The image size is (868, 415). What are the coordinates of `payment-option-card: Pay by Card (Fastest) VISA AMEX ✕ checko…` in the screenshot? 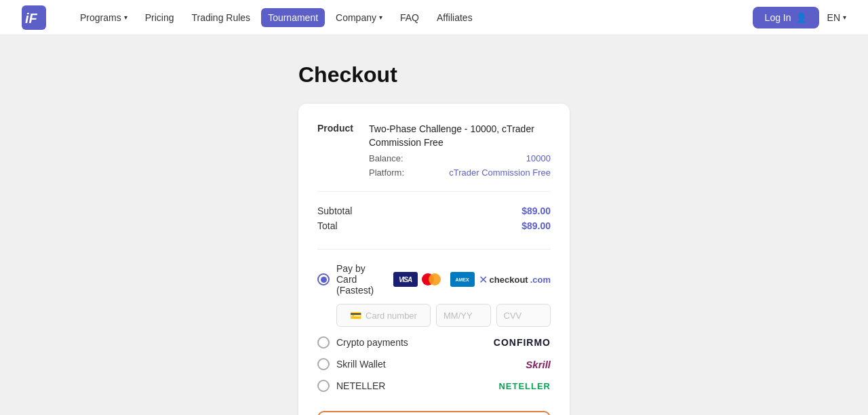 It's located at (434, 295).